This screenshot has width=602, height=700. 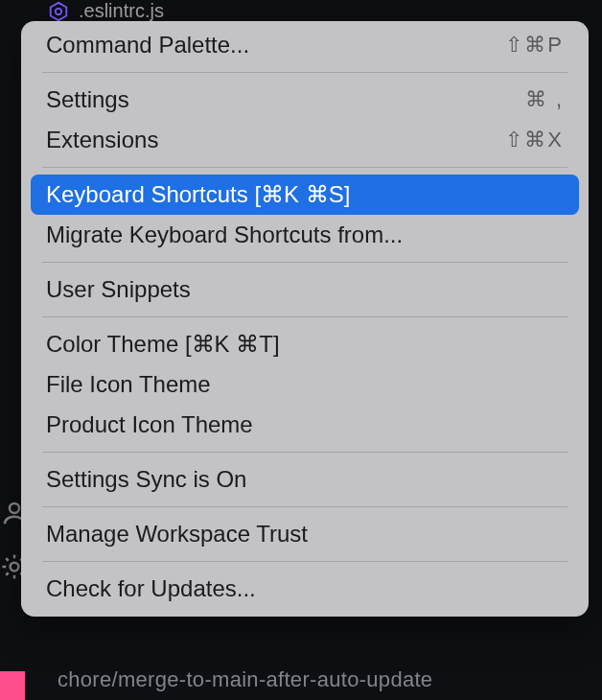 I want to click on menu-item-shortcut: ⌘ ,, so click(x=544, y=100).